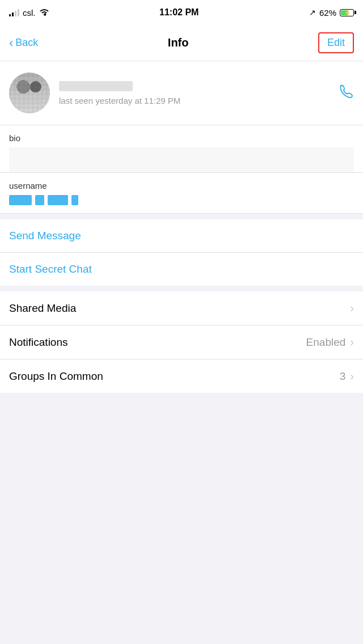 The width and height of the screenshot is (363, 644). Describe the element at coordinates (326, 342) in the screenshot. I see `notifications-status: Enabled` at that location.